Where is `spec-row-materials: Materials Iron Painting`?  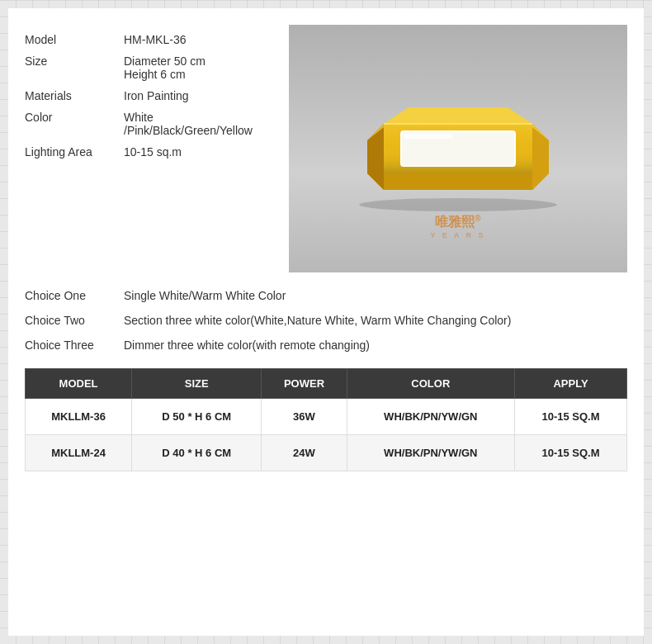 spec-row-materials: Materials Iron Painting is located at coordinates (149, 96).